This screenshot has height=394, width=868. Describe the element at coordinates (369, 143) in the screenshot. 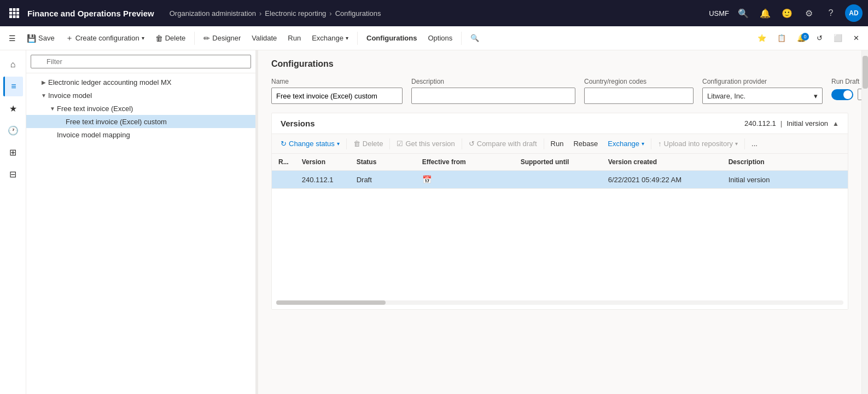

I see `versions-delete-button: 🗑 Delete` at that location.